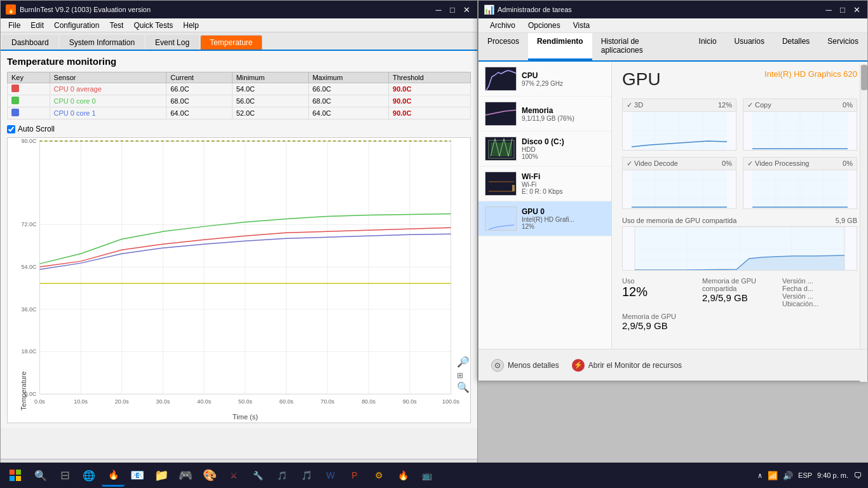  I want to click on tab-detalles: Detalles, so click(796, 47).